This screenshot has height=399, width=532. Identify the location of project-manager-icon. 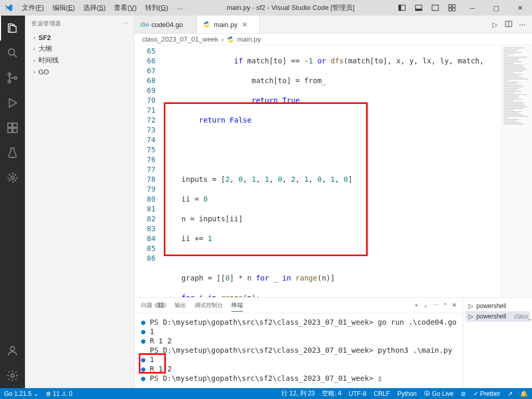
(12, 178).